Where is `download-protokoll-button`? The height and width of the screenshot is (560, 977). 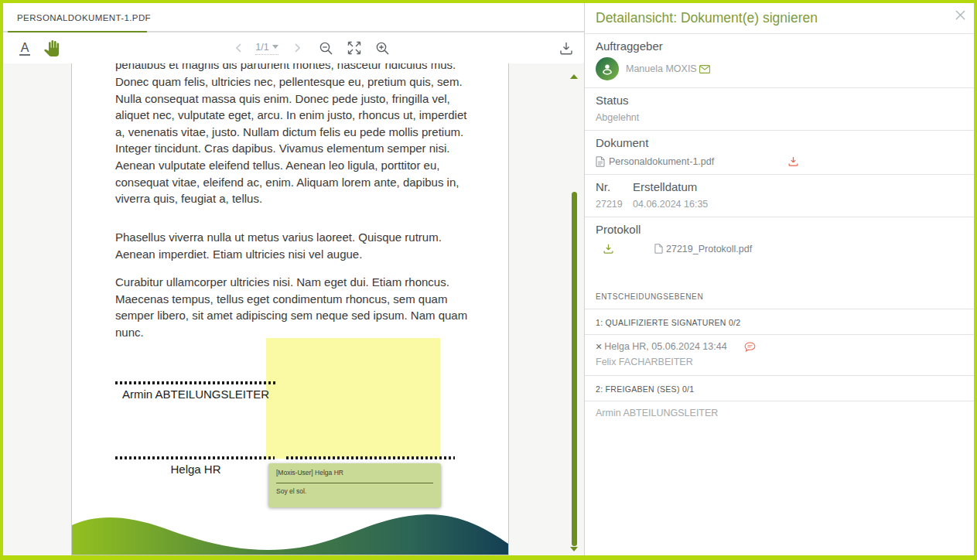 download-protokoll-button is located at coordinates (608, 249).